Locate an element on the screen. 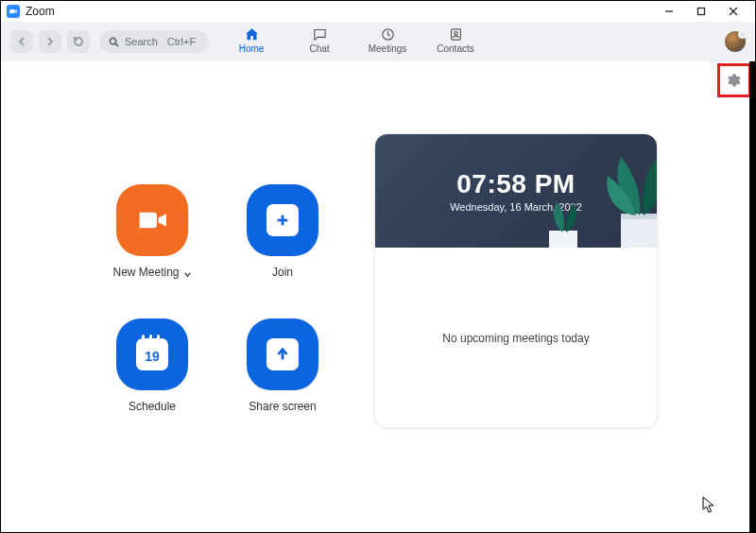 The height and width of the screenshot is (533, 756). arrow-up-icon is located at coordinates (283, 354).